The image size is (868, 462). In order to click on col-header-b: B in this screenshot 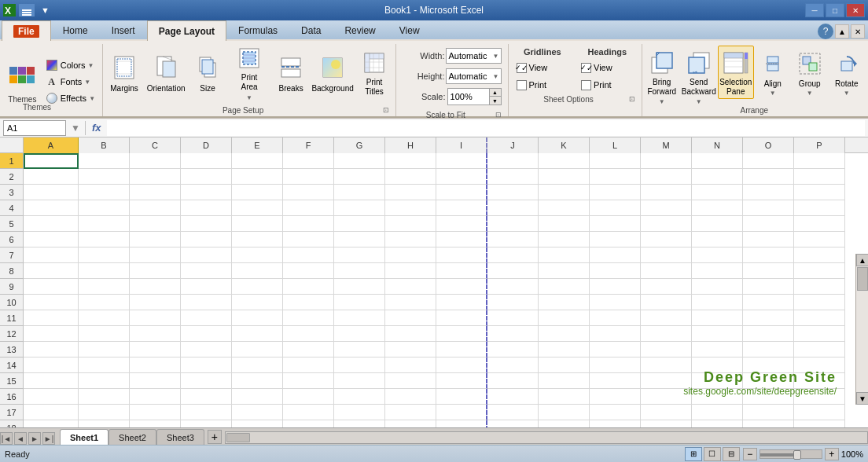, I will do `click(104, 145)`.